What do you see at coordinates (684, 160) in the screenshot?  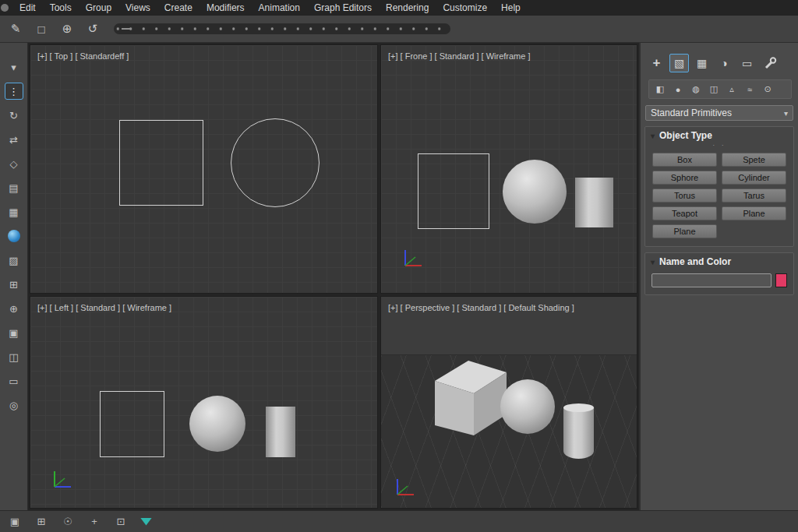 I see `box-button: Box` at bounding box center [684, 160].